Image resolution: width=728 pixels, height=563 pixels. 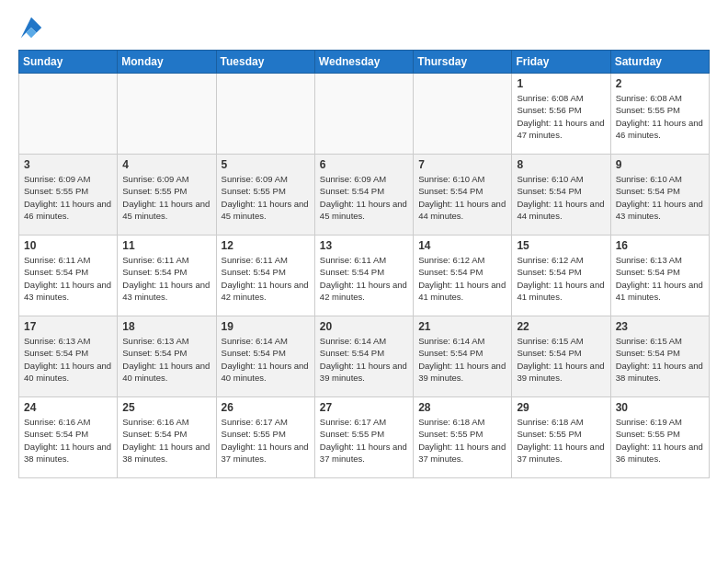 What do you see at coordinates (660, 440) in the screenshot?
I see `cell-text: Sunrise: 6:19 AM Sunset: 5:55 PM Dayligh…` at bounding box center [660, 440].